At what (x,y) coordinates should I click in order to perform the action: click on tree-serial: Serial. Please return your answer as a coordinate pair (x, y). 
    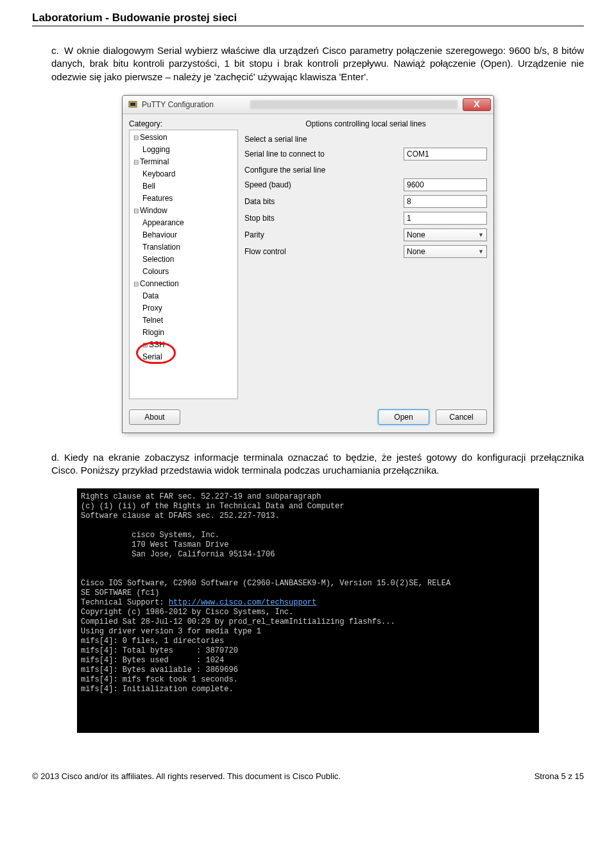
    Looking at the image, I should click on (153, 357).